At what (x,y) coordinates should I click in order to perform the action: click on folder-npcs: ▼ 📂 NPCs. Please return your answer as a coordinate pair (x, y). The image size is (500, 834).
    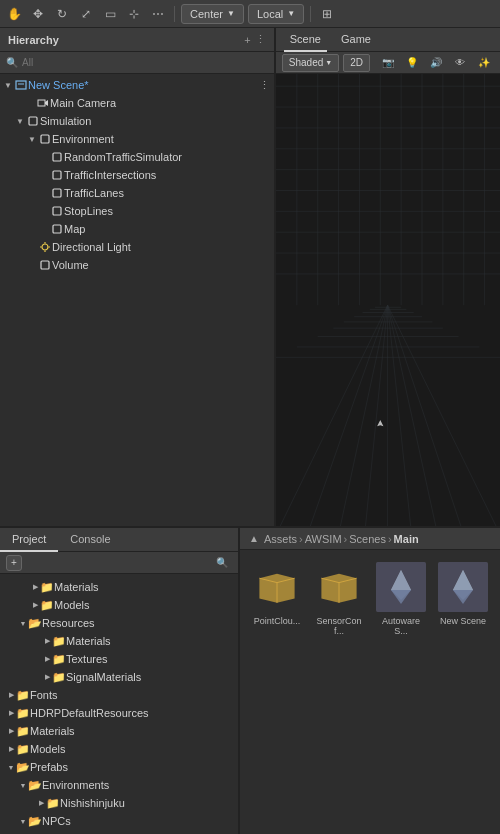
    Looking at the image, I should click on (119, 821).